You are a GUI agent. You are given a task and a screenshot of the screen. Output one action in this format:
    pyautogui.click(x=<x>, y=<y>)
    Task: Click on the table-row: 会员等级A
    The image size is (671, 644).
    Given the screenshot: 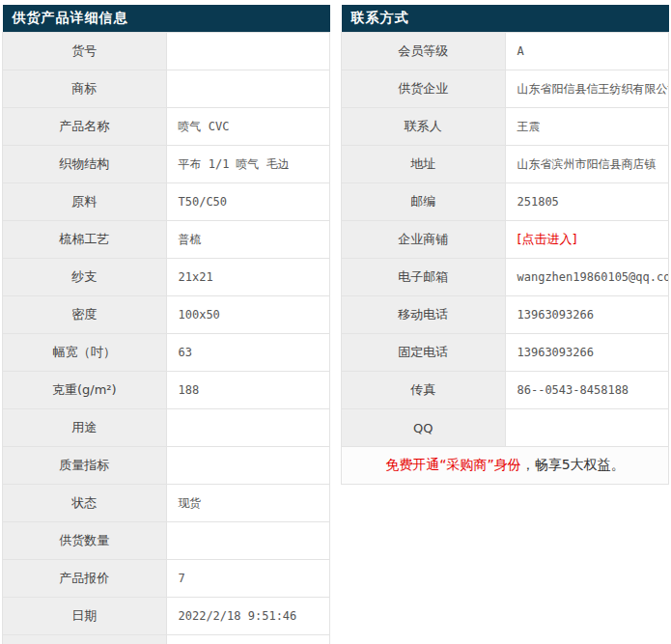 What is the action you would take?
    pyautogui.click(x=506, y=52)
    